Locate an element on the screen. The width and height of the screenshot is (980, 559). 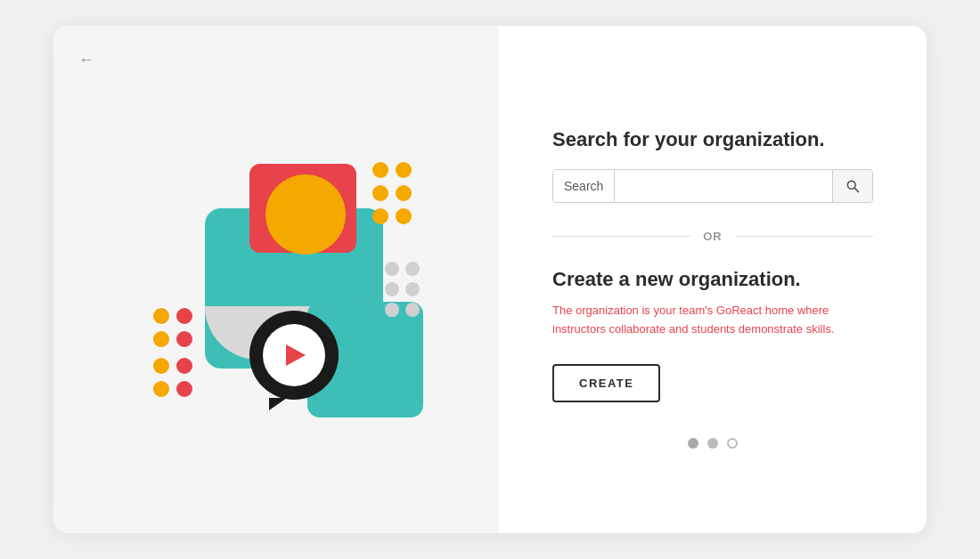
pagination-dots is located at coordinates (713, 443).